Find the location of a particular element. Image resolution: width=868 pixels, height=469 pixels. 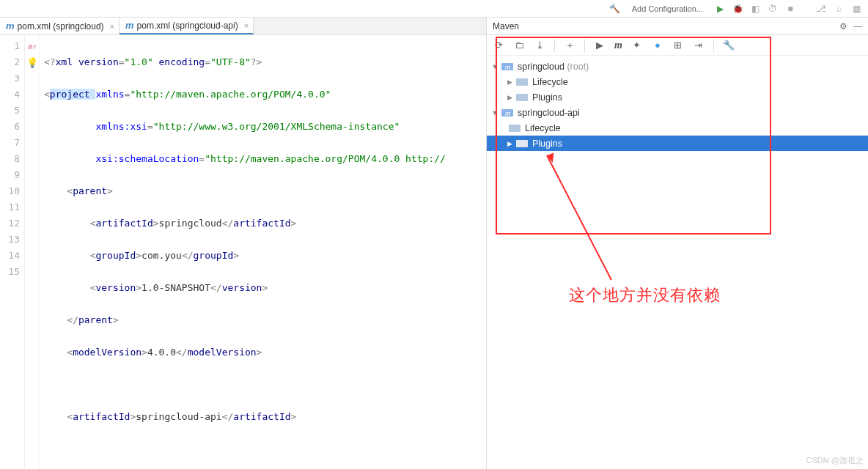

tree-label: springcloud (root) is located at coordinates (553, 67).